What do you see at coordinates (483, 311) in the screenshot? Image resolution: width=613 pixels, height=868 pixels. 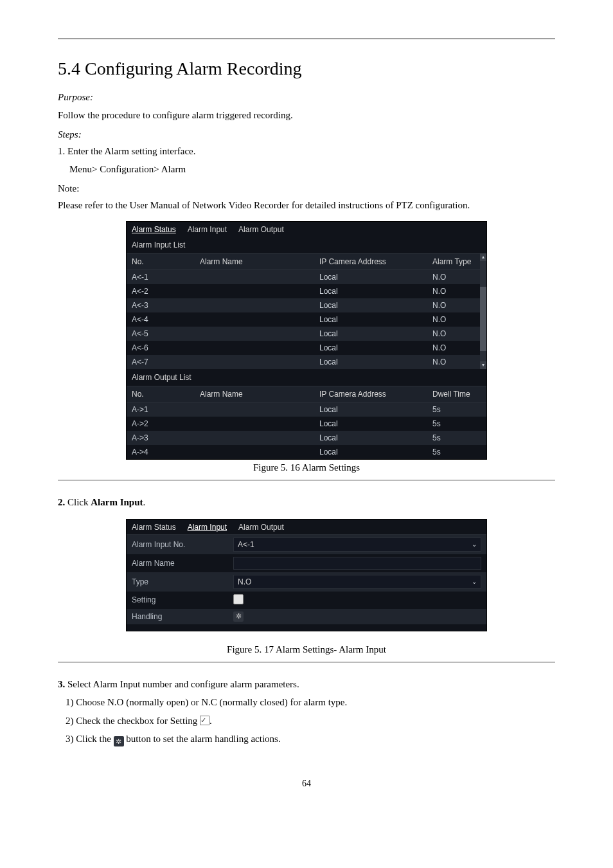 I see `scrollbar-track: ▴ ▾` at bounding box center [483, 311].